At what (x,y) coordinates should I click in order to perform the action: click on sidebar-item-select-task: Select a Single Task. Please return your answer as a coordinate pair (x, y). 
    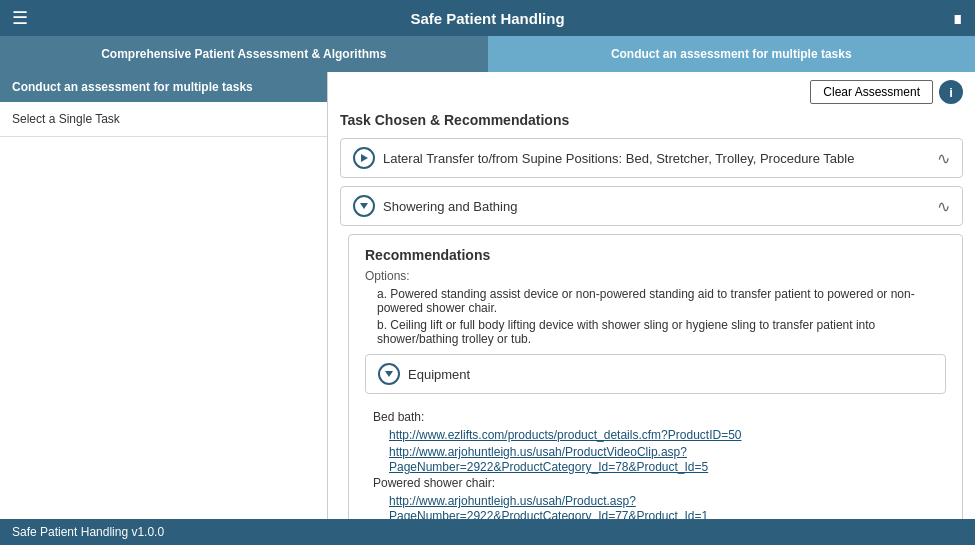
    Looking at the image, I should click on (164, 120).